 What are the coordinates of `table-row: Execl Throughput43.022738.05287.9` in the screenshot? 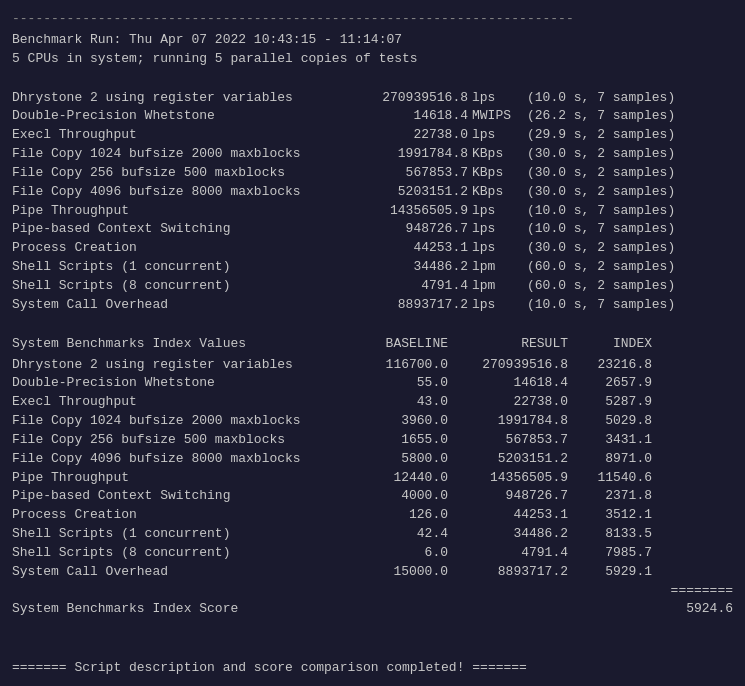 It's located at (372, 402).